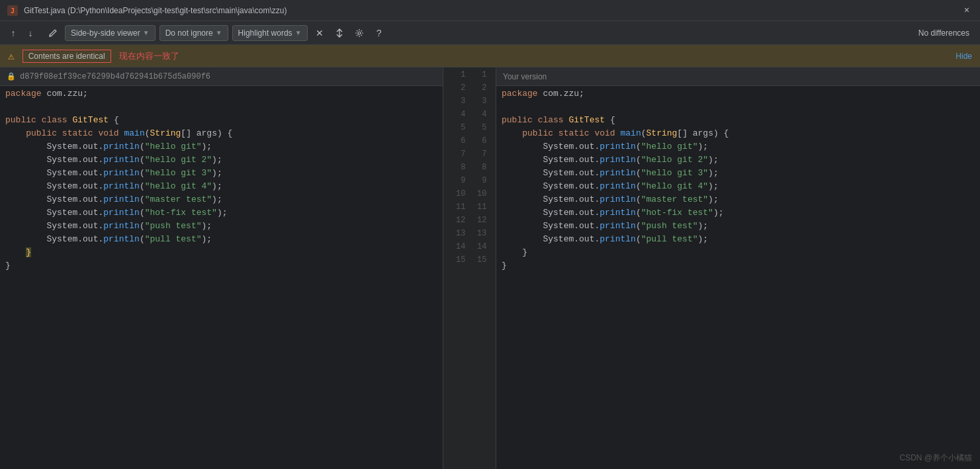 The image size is (980, 469). What do you see at coordinates (221, 94) in the screenshot?
I see `left-line-1: package com.zzu;` at bounding box center [221, 94].